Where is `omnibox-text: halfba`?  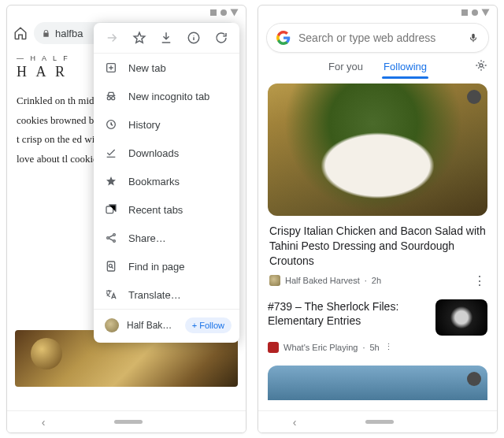
omnibox-text: halfba is located at coordinates (69, 33).